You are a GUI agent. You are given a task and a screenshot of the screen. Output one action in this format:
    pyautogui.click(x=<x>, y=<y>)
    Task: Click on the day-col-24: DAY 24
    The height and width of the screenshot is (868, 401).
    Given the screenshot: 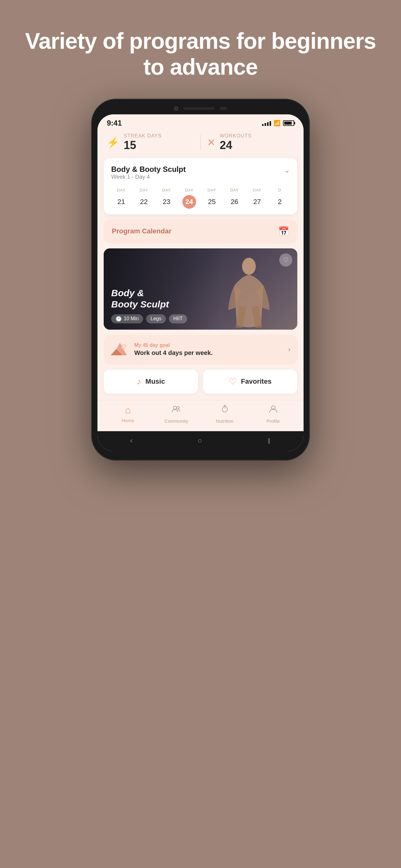 What is the action you would take?
    pyautogui.click(x=189, y=198)
    